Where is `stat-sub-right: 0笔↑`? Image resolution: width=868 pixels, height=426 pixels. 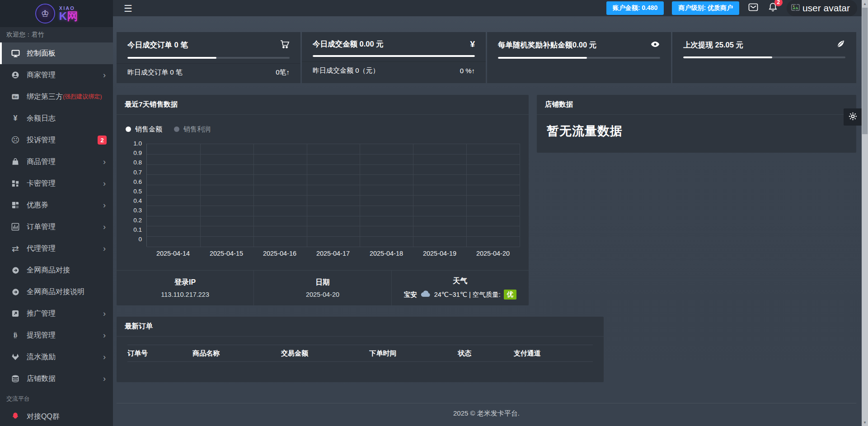
stat-sub-right: 0笔↑ is located at coordinates (283, 72).